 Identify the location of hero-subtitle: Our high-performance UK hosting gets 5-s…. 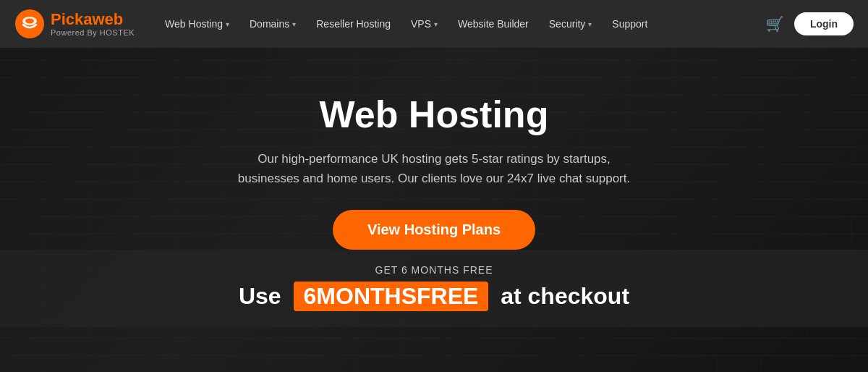
(434, 169).